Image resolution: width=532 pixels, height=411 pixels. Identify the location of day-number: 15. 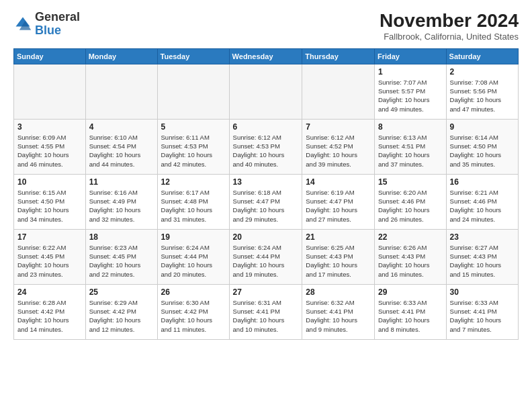
(410, 182).